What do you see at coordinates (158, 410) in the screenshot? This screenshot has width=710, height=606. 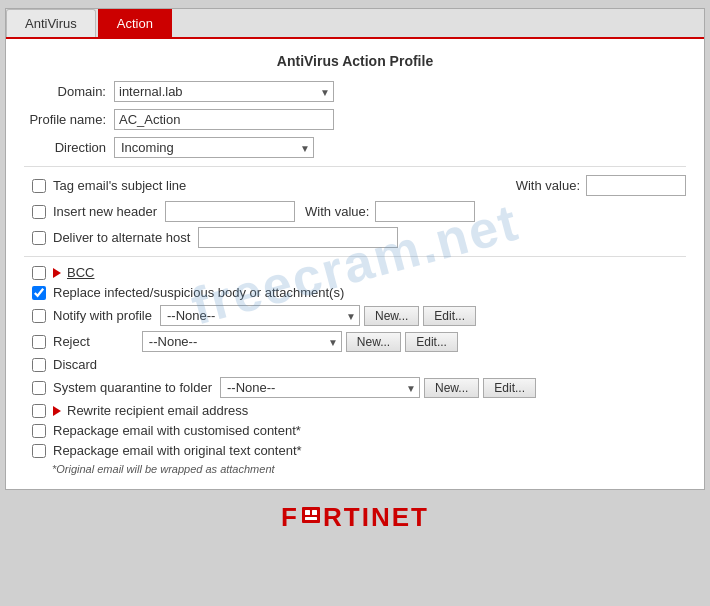 I see `rewrite-recipient-label: Rewrite recipient email address` at bounding box center [158, 410].